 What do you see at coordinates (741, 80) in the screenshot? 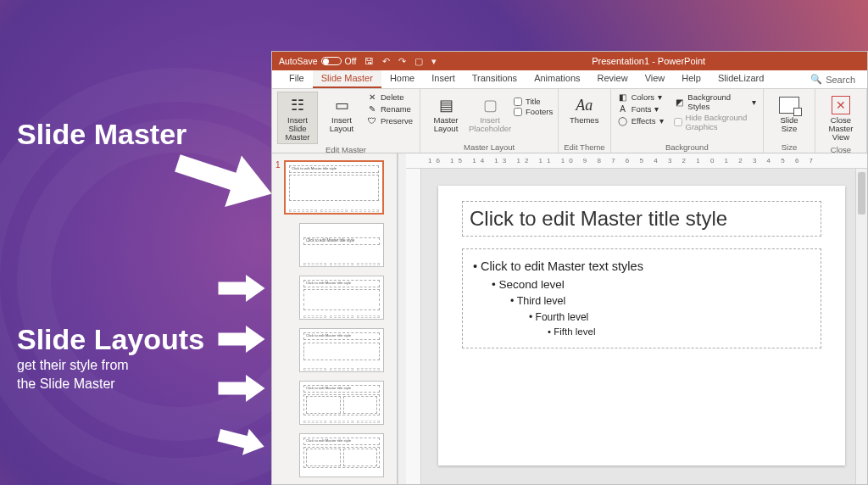
I see `tab-slidelizard: SlideLizard` at bounding box center [741, 80].